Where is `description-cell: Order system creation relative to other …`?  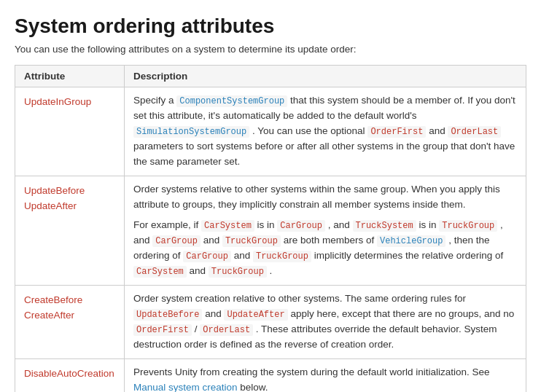
description-cell: Order system creation relative to other … is located at coordinates (325, 322).